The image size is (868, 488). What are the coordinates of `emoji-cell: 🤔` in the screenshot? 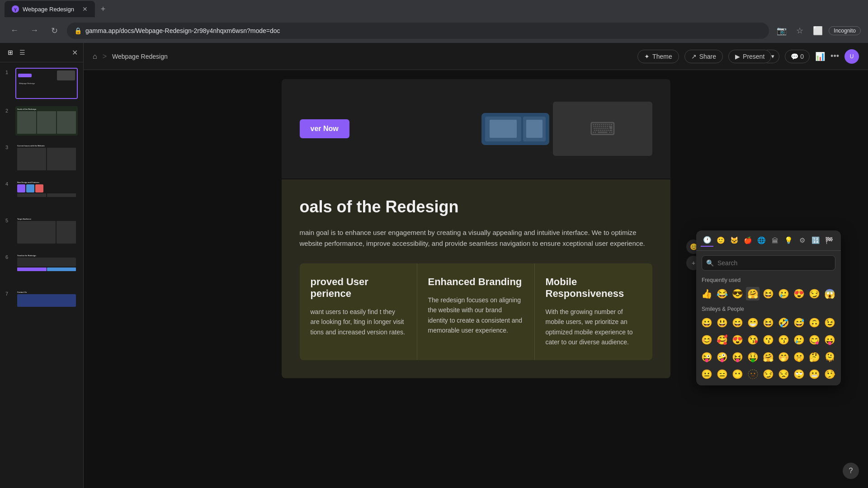 It's located at (814, 357).